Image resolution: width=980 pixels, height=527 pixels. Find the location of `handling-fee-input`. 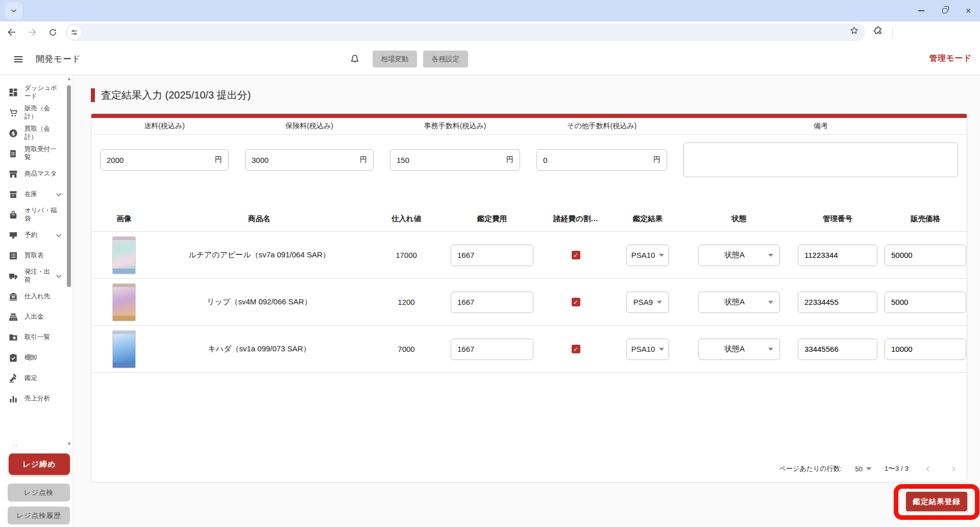

handling-fee-input is located at coordinates (450, 160).